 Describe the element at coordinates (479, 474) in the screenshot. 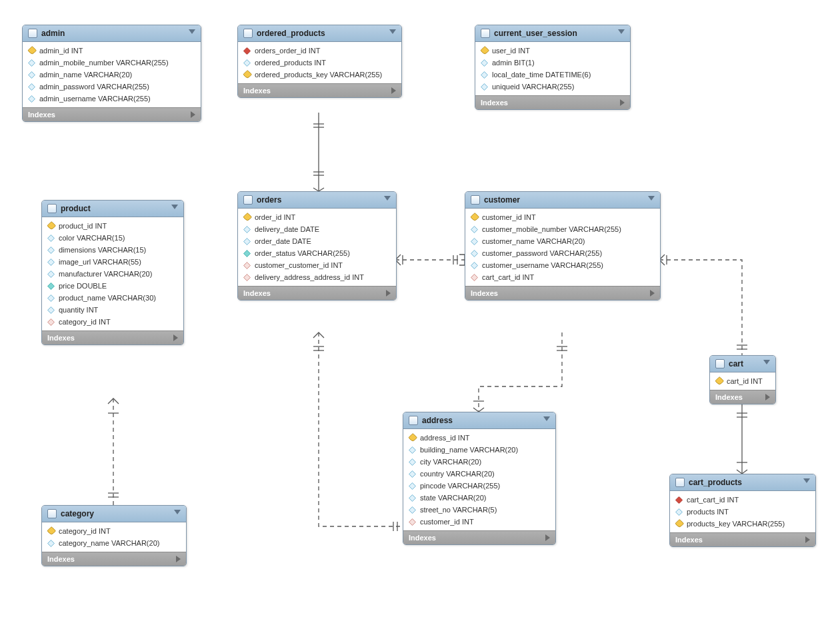

I see `column-row: country VARCHAR(20)` at that location.